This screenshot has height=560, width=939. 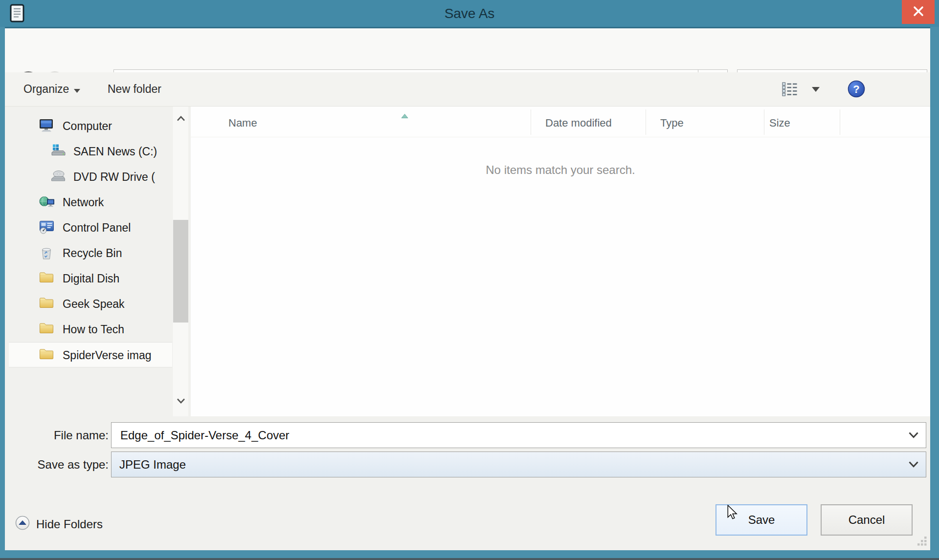 I want to click on details-view-icon, so click(x=790, y=94).